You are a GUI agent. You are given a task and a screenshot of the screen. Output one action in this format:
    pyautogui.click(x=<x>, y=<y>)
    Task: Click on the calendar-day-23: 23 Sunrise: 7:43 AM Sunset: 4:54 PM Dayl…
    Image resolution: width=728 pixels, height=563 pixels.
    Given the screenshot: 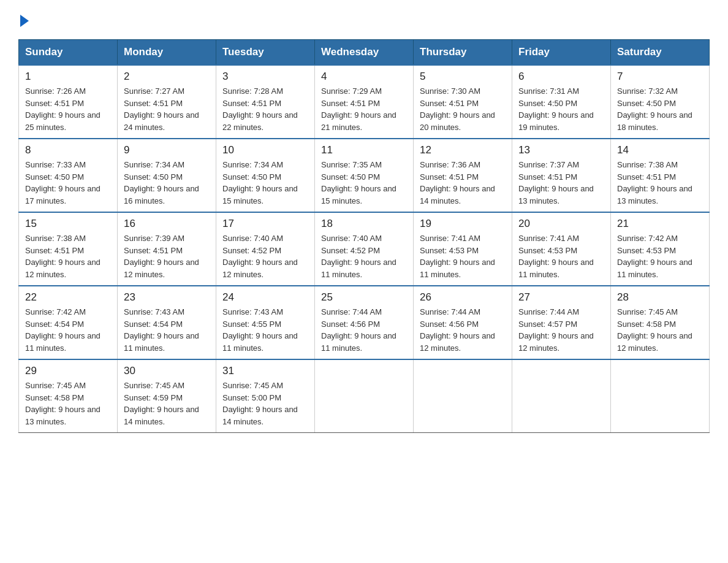 What is the action you would take?
    pyautogui.click(x=167, y=323)
    